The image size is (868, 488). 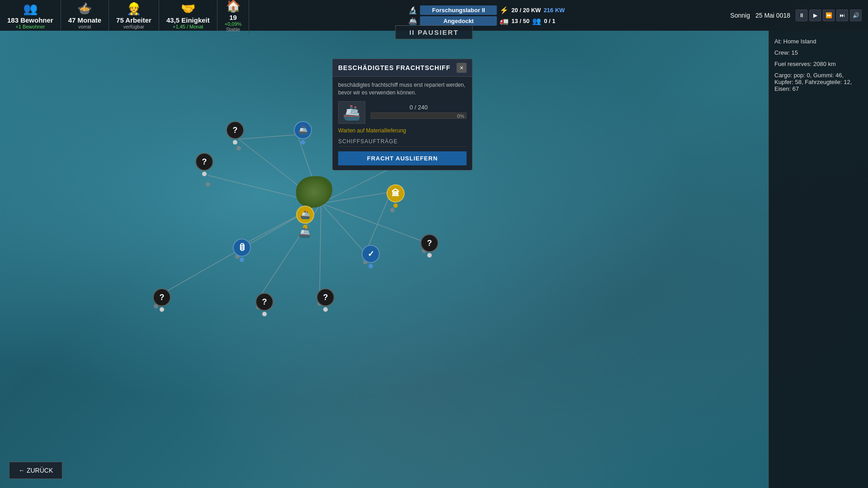 What do you see at coordinates (486, 21) in the screenshot?
I see `ship-row: 🚢 Angedockt 🚛 13 / 50 👥 0 / 1` at bounding box center [486, 21].